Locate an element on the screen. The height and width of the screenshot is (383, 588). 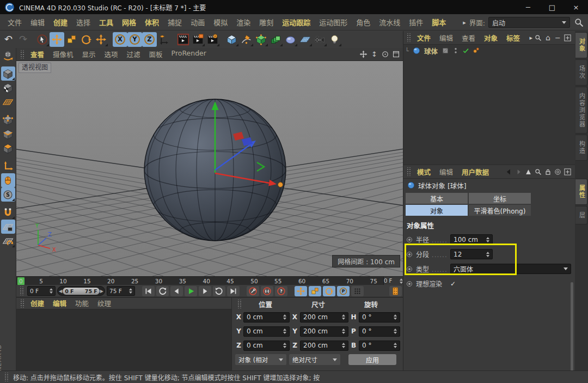
object-manager-menu-item: 文件 is located at coordinates (424, 38).